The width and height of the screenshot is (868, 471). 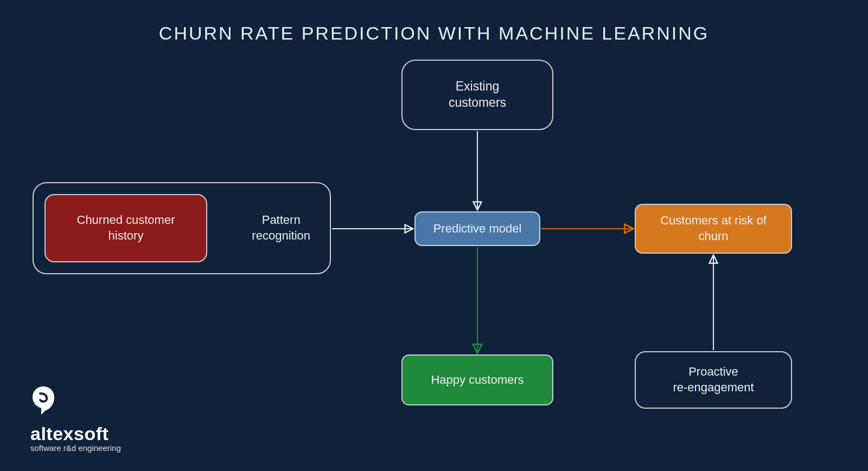 I want to click on node-proactive-reengagement: Proactive re-engagement, so click(x=713, y=380).